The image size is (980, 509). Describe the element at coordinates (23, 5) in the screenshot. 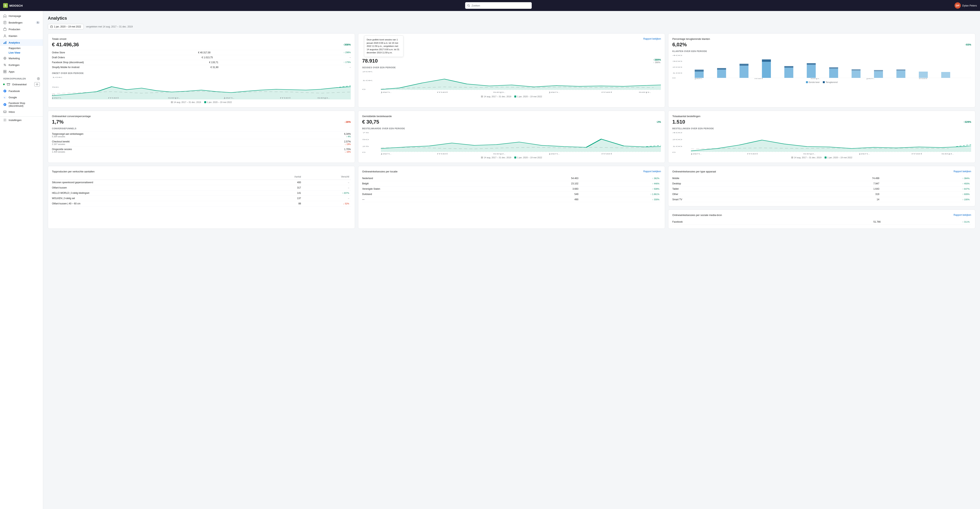

I see `app-logo: S MOOSCH` at that location.